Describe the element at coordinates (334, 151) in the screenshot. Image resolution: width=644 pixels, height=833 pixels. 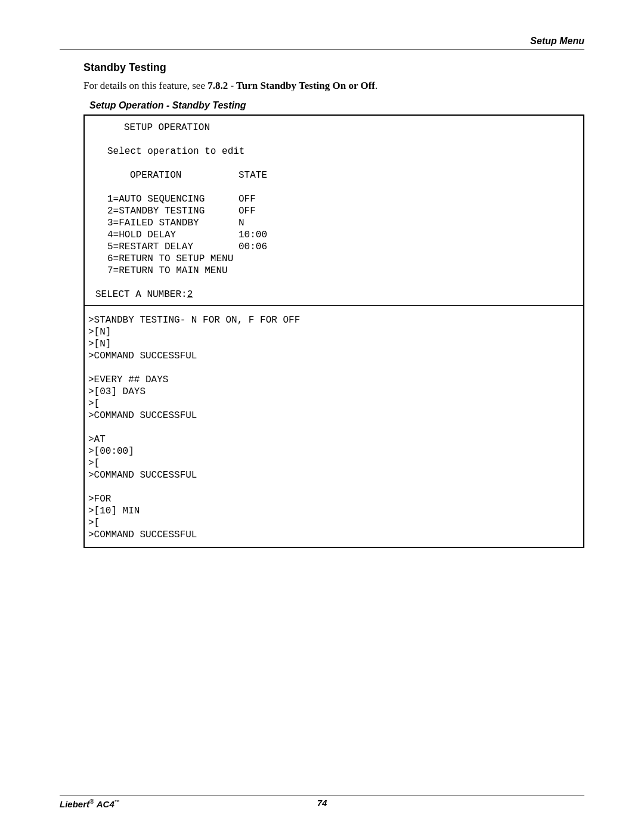
I see `terminal-subtitle: Select operation to edit` at that location.